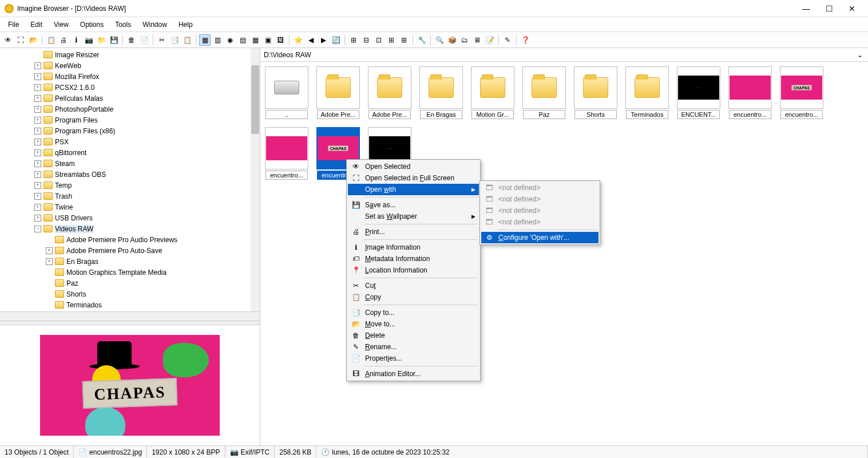 This screenshot has height=458, width=868. Describe the element at coordinates (699, 93) in the screenshot. I see `thumb-encuent-: · · ·ENCUENT...` at that location.